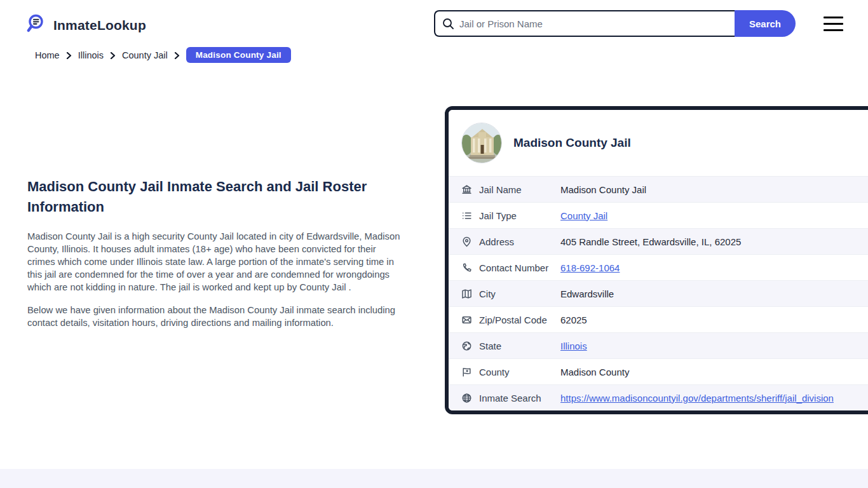  Describe the element at coordinates (697, 398) in the screenshot. I see `row-value: https://www.madisoncountyil.gov/departme…` at that location.